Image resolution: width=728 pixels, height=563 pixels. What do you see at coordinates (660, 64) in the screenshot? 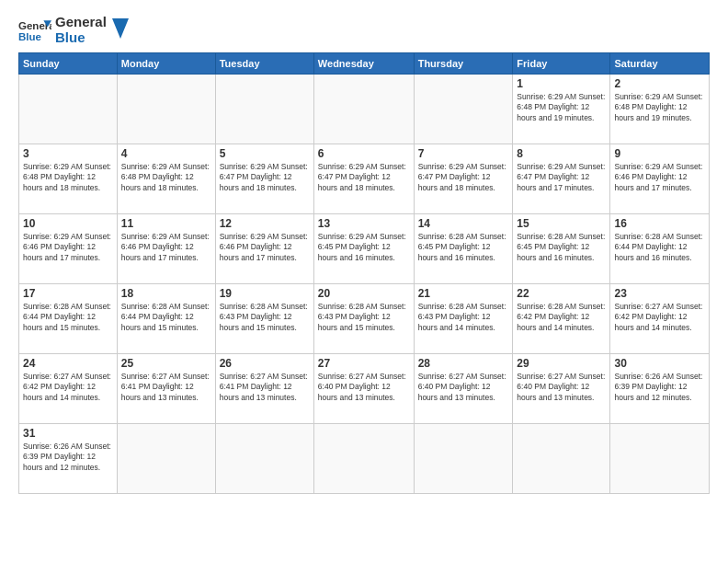
I see `weekday-header-saturday: Saturday` at bounding box center [660, 64].